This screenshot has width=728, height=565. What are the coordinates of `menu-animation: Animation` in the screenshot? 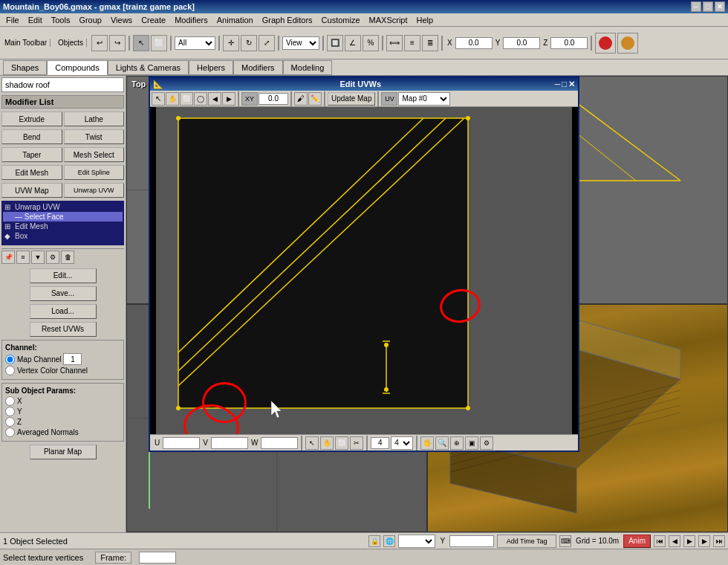 It's located at (235, 20).